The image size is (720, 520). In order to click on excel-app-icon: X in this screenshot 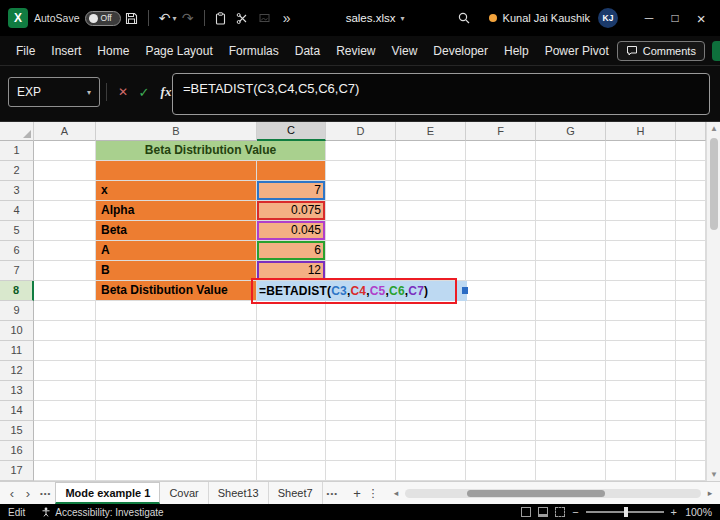, I will do `click(18, 18)`.